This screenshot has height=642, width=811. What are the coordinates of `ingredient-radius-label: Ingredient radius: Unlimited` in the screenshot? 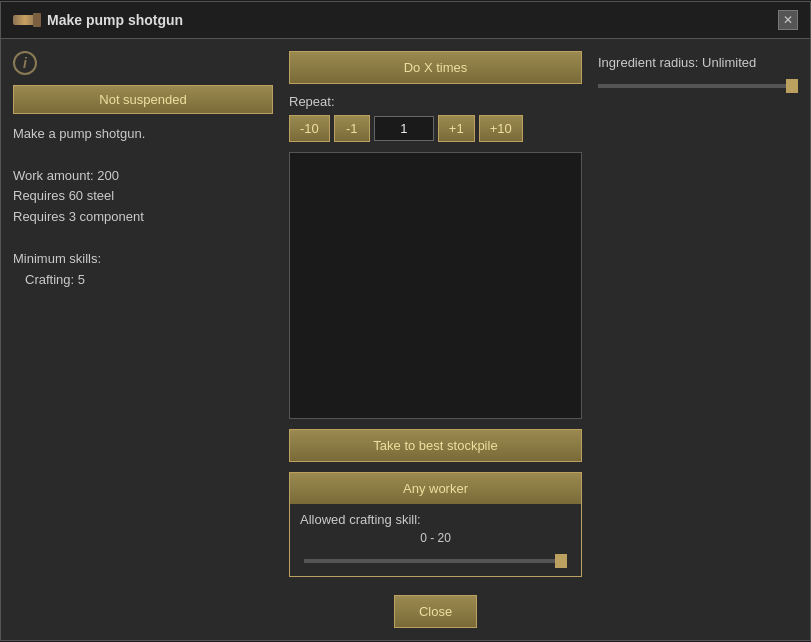 It's located at (698, 62).